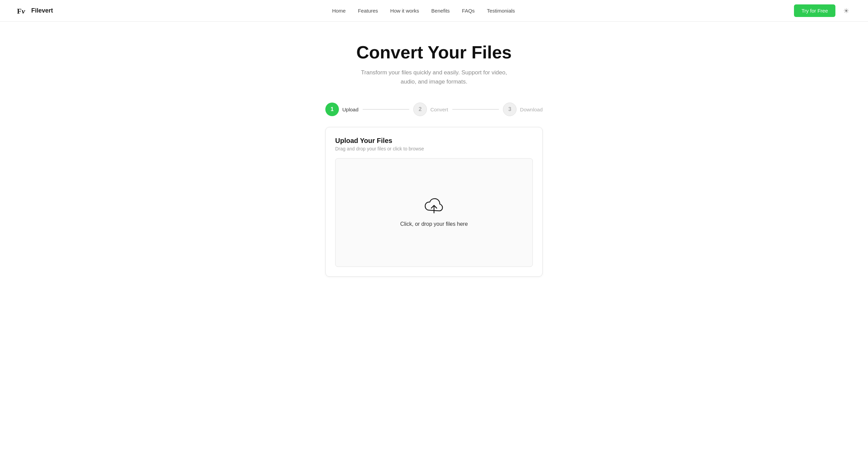  Describe the element at coordinates (342, 109) in the screenshot. I see `step-1: 1 Upload` at that location.